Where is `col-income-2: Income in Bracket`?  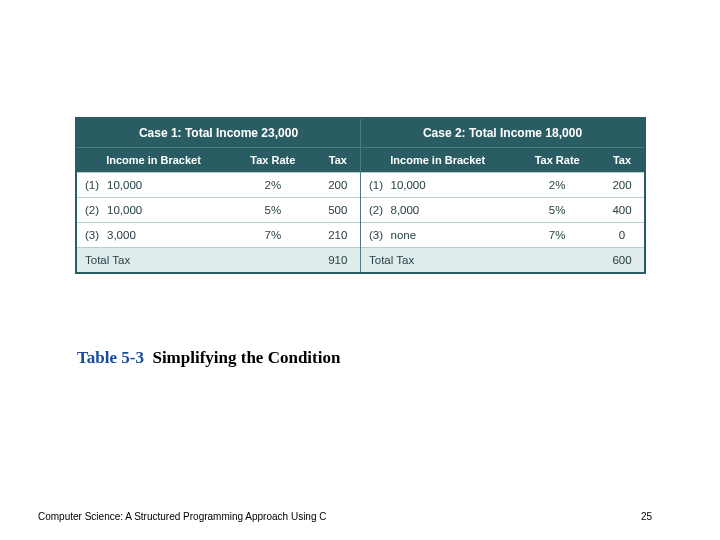 col-income-2: Income in Bracket is located at coordinates (437, 160).